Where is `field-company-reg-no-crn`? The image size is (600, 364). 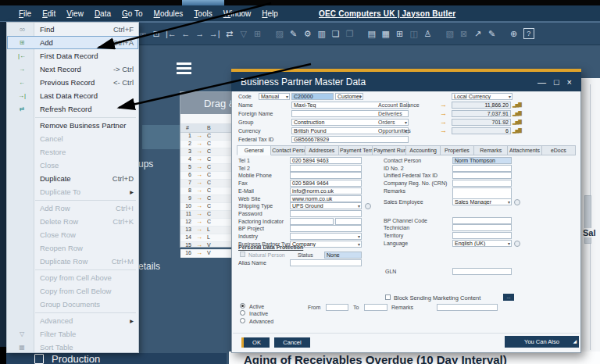 field-company-reg-no-crn is located at coordinates (482, 183).